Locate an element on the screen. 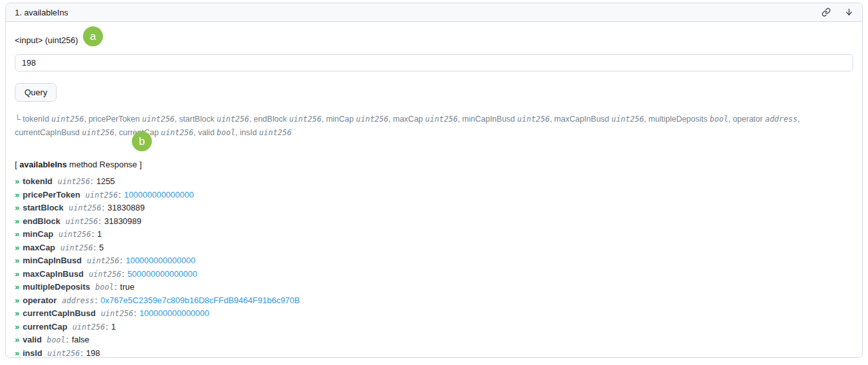 The image size is (868, 365). response-param-name: pricePerToken is located at coordinates (51, 194).